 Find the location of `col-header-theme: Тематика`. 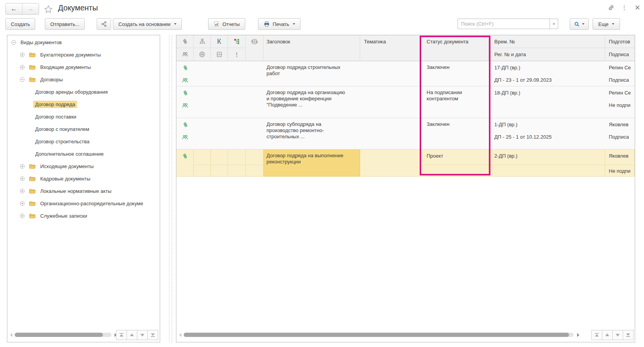

col-header-theme: Тематика is located at coordinates (391, 48).